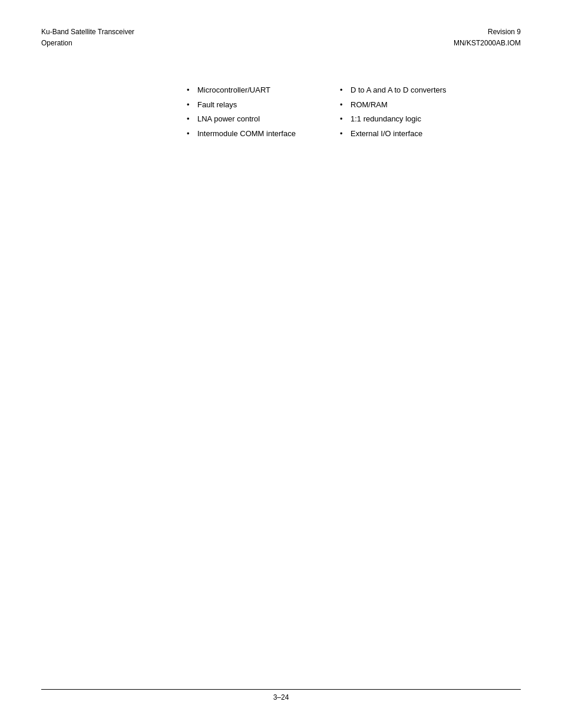 The image size is (562, 728). Describe the element at coordinates (399, 134) in the screenshot. I see `list-item: External I/O interface` at that location.